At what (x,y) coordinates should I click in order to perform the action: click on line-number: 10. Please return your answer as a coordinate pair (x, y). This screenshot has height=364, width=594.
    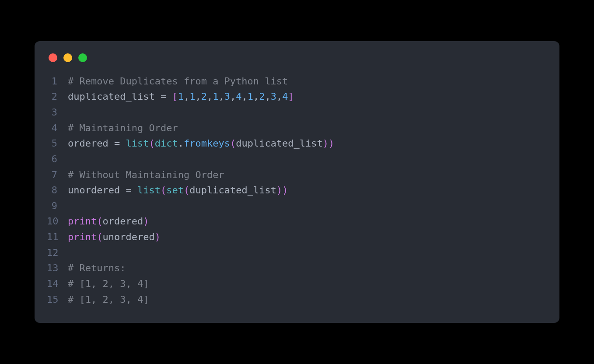
    Looking at the image, I should click on (57, 221).